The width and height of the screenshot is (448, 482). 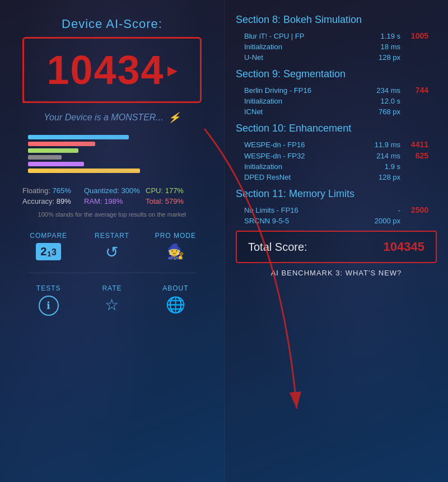 What do you see at coordinates (336, 36) in the screenshot?
I see `section-8: Section 8: Bokeh Simulation Blur iT! - C…` at bounding box center [336, 36].